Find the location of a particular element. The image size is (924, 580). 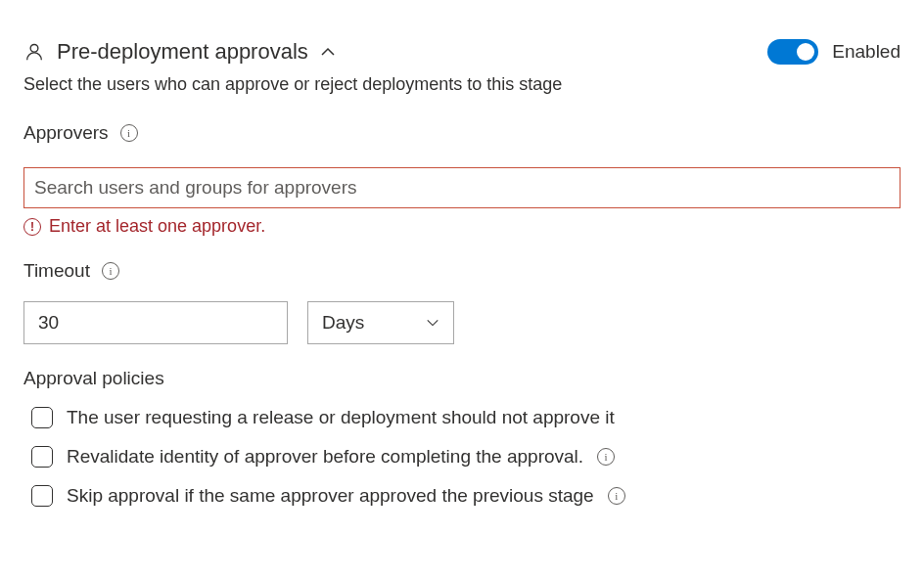

section-header: Pre-deployment approvals Enabled is located at coordinates (462, 52).